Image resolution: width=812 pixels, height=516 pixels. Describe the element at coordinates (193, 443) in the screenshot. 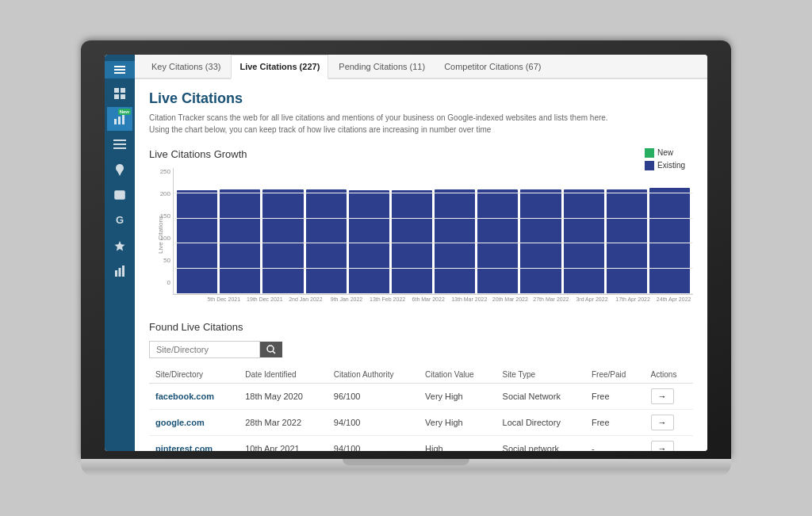

I see `cell-site: pinterest.com` at that location.